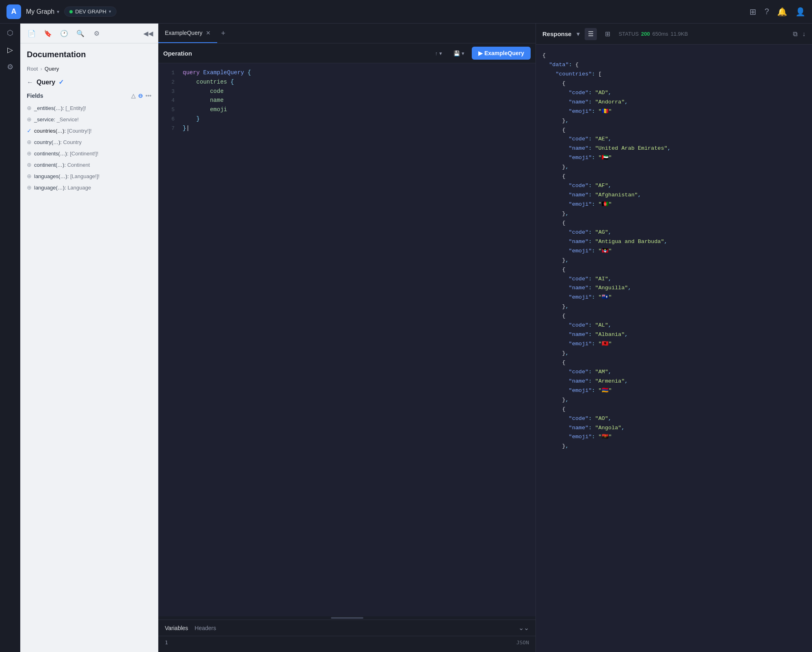 The width and height of the screenshot is (812, 652). Describe the element at coordinates (347, 82) in the screenshot. I see `code-line-2: 2 countries {` at that location.